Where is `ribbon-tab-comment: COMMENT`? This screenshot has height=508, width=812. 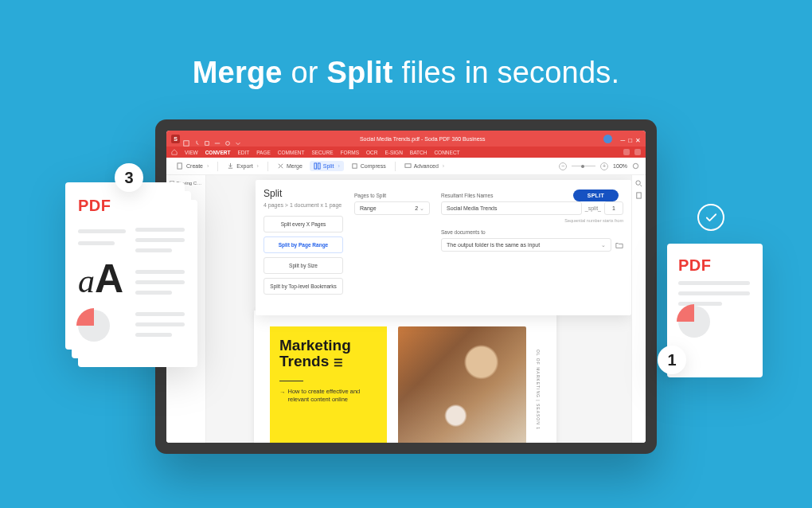 ribbon-tab-comment: COMMENT is located at coordinates (291, 153).